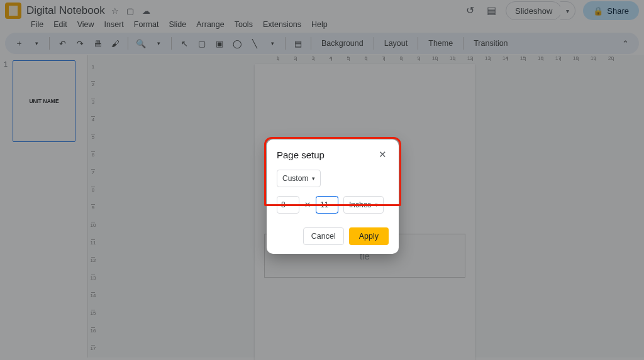  I want to click on cancel-button: Cancel, so click(323, 236).